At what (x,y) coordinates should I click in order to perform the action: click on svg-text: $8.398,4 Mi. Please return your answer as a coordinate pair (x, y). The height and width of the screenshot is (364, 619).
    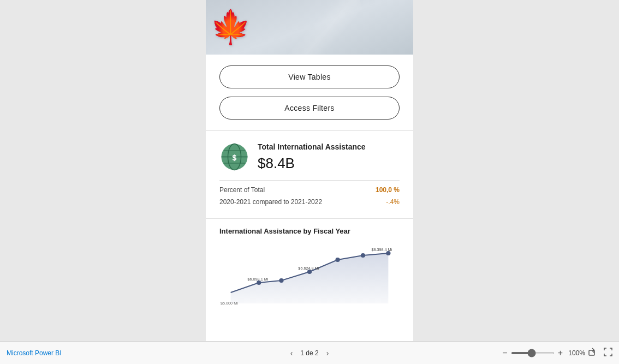
    Looking at the image, I should click on (382, 250).